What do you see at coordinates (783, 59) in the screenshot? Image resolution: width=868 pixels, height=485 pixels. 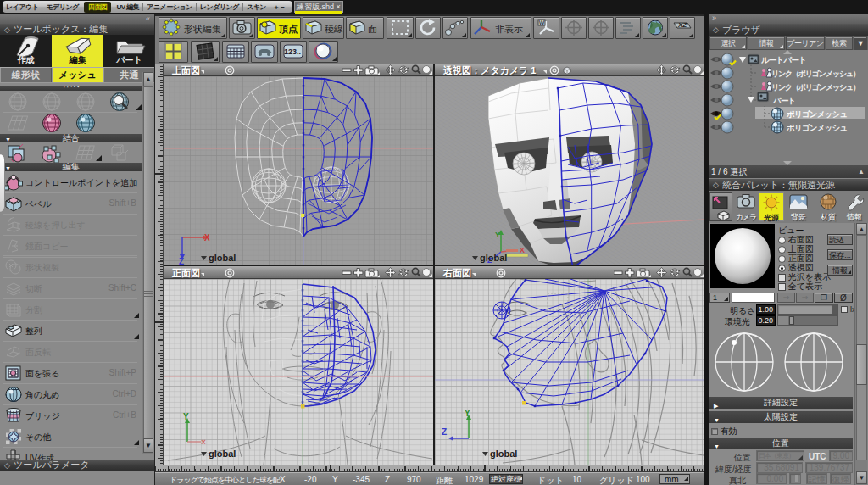 I see `svg-text: ルートパート` at bounding box center [783, 59].